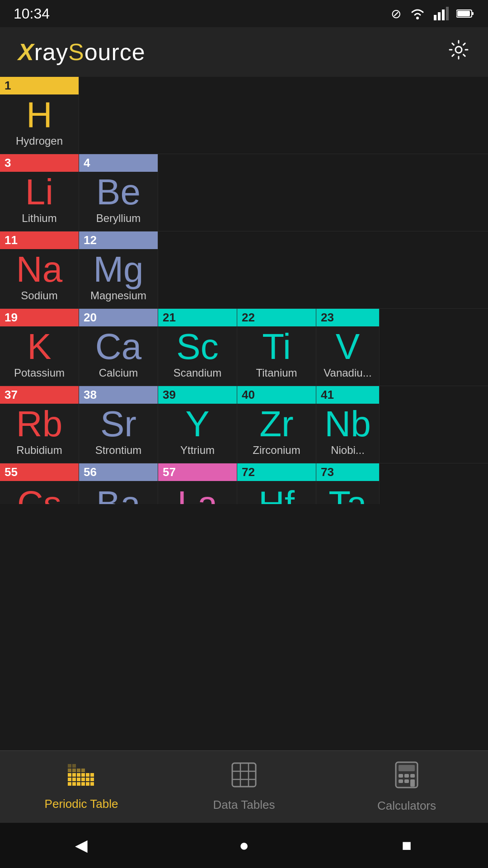 This screenshot has width=488, height=868. I want to click on element-Ca-symbol: Ca, so click(118, 347).